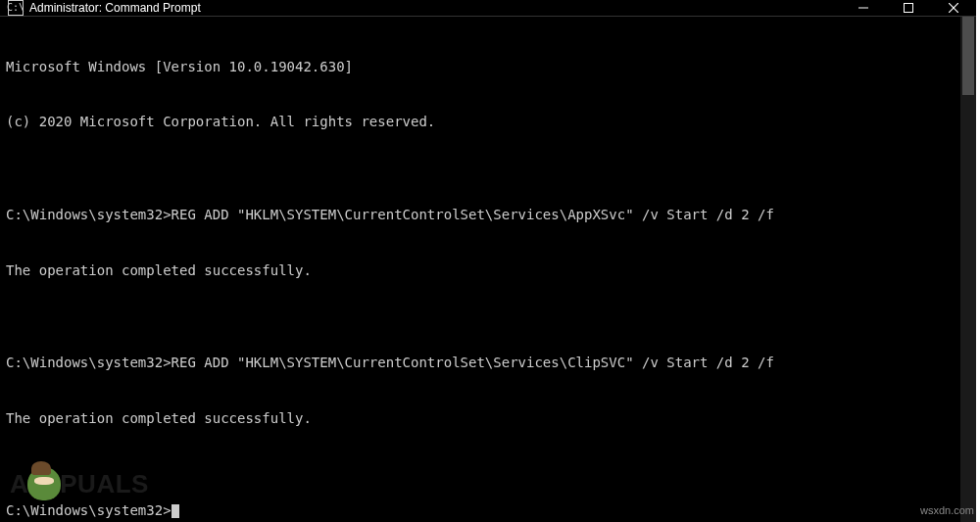  What do you see at coordinates (908, 8) in the screenshot?
I see `maximize-icon` at bounding box center [908, 8].